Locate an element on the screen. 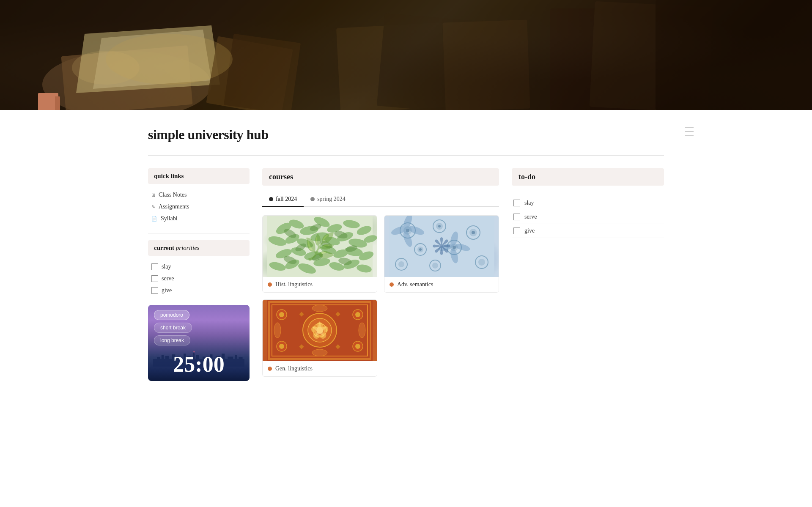 The width and height of the screenshot is (812, 507). priority-checkbox-serve is located at coordinates (155, 279).